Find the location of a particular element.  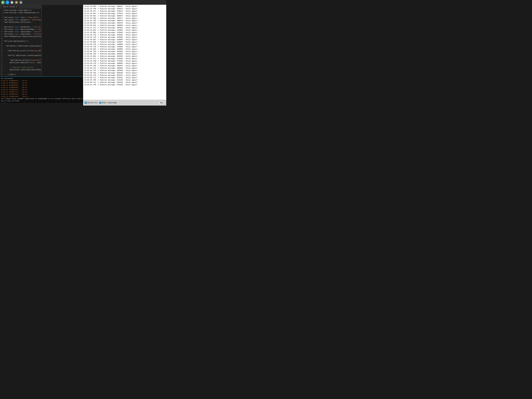

serial-output: 13:51:29.685 -> Publish message: 360072 … is located at coordinates (125, 52).